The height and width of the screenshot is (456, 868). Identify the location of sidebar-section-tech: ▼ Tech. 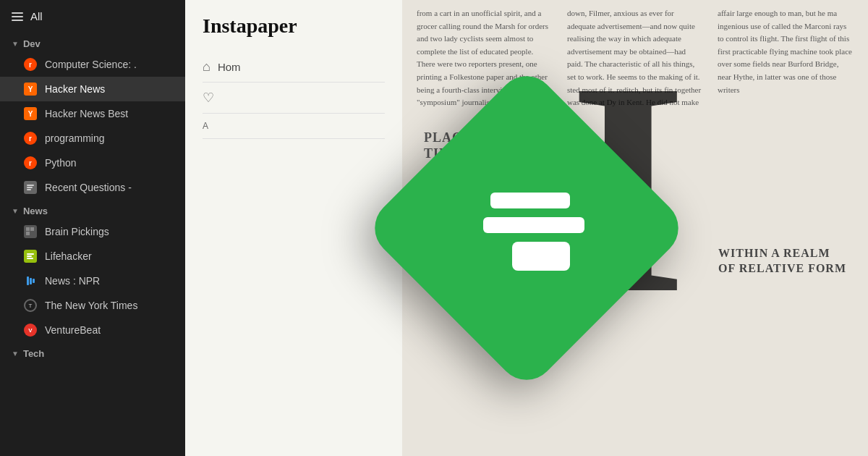
(93, 352).